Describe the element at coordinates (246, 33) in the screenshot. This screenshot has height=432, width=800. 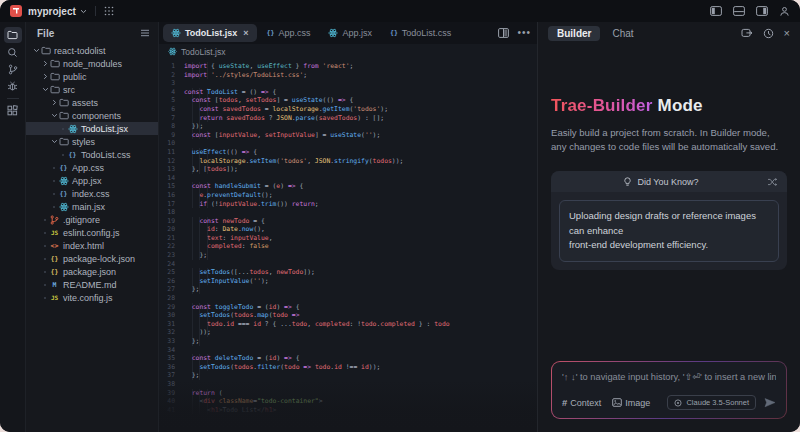
I see `close-tab-icon: ×` at that location.